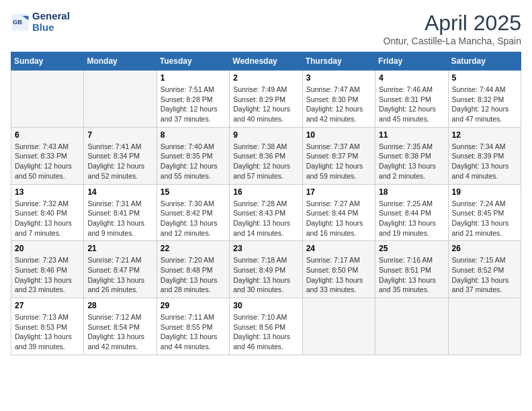  What do you see at coordinates (266, 326) in the screenshot?
I see `calendar-week-row: 27Sunrise: 7:13 AMSunset: 8:53 PMDayligh…` at bounding box center [266, 326].